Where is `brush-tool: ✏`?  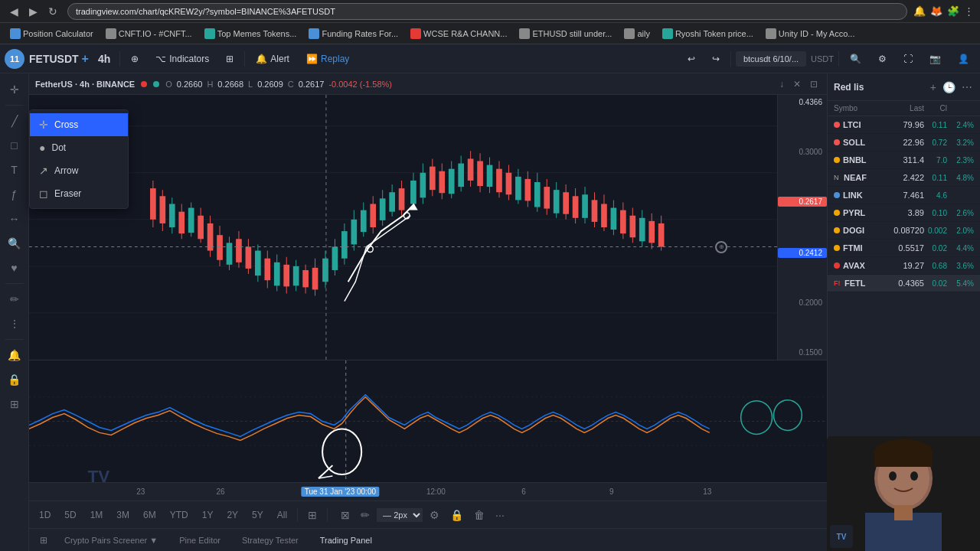 brush-tool: ✏ is located at coordinates (15, 299).